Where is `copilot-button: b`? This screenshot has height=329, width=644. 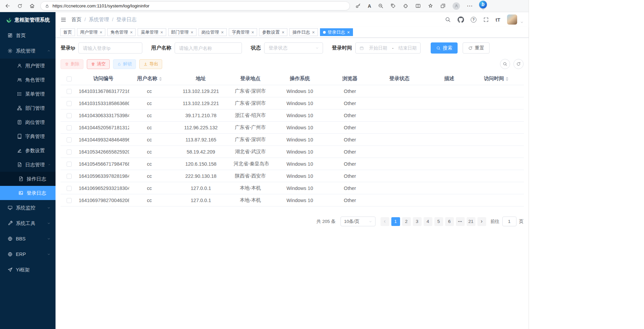
copilot-button: b is located at coordinates (483, 6).